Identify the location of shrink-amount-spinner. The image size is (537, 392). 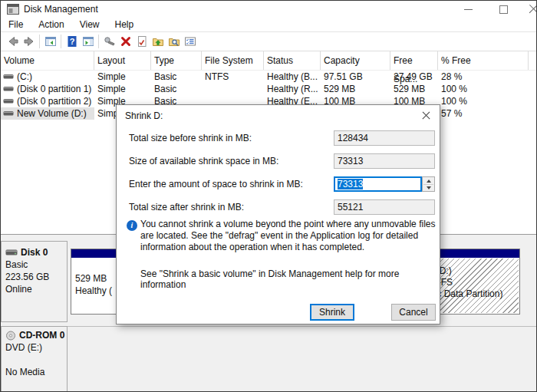
(428, 184).